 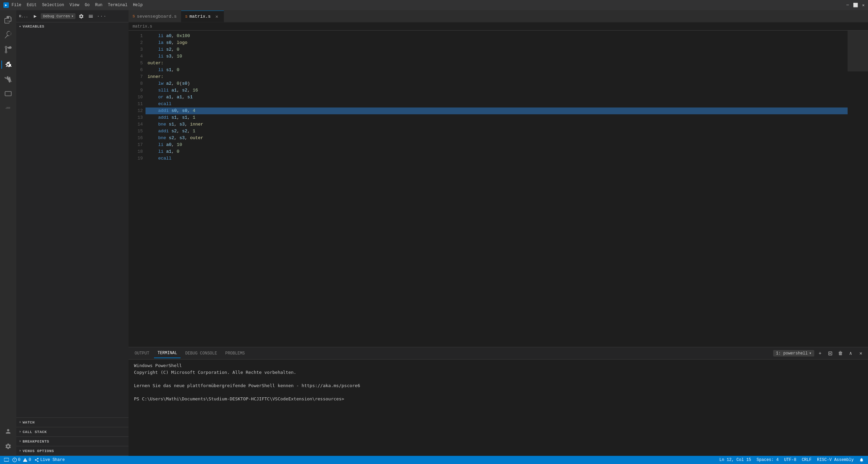 I want to click on terminal-instance-name: 1: powershell, so click(x=792, y=353).